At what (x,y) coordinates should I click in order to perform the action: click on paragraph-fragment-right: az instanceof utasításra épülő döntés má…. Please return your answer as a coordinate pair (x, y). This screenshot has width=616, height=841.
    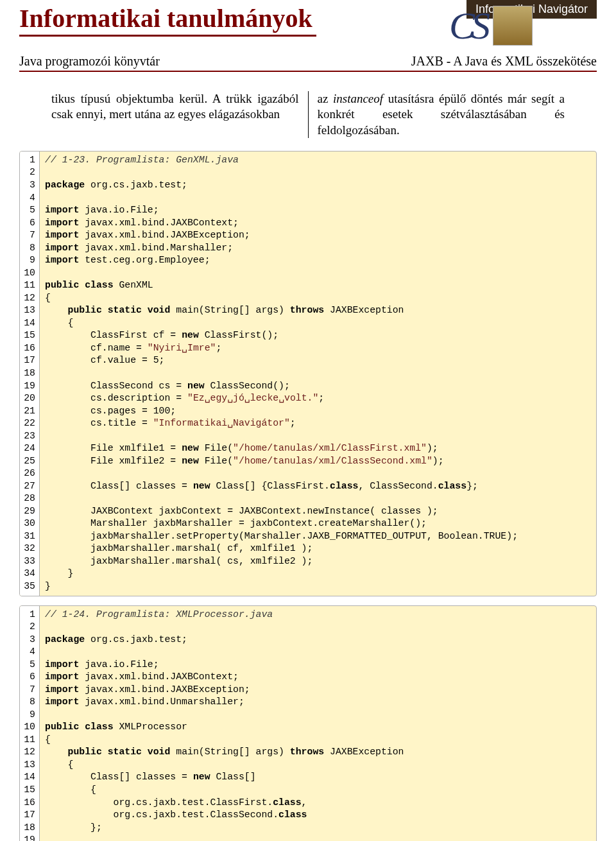
    Looking at the image, I should click on (441, 114).